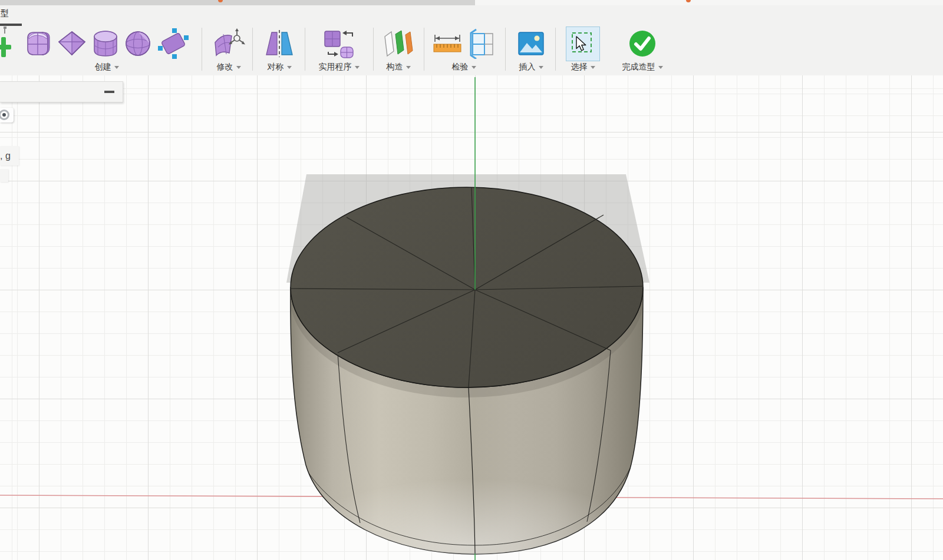 The image size is (943, 560). Describe the element at coordinates (642, 67) in the screenshot. I see `finish-form-button: 完成造型` at that location.